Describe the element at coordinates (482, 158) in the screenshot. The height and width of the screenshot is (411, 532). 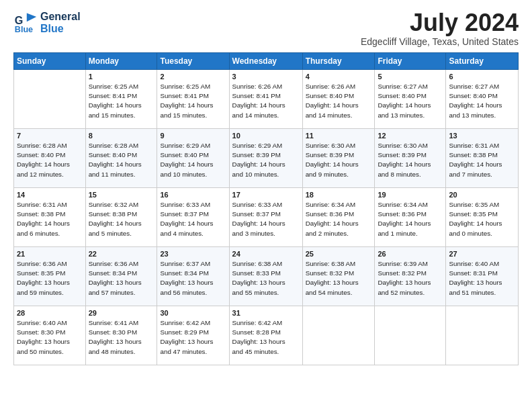
I see `calendar-cell: 13Sunrise: 6:31 AMSunset: 8:38 PMDayligh…` at that location.